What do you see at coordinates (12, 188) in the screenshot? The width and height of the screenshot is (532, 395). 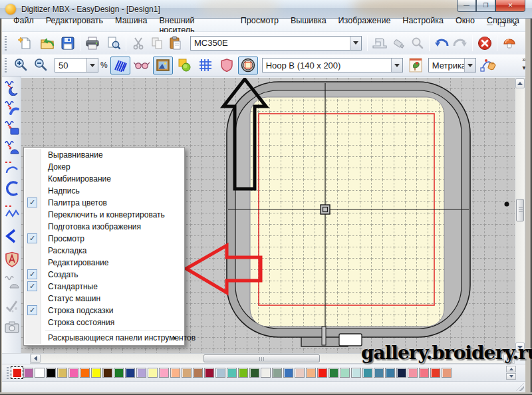 I see `tool-circle` at bounding box center [12, 188].